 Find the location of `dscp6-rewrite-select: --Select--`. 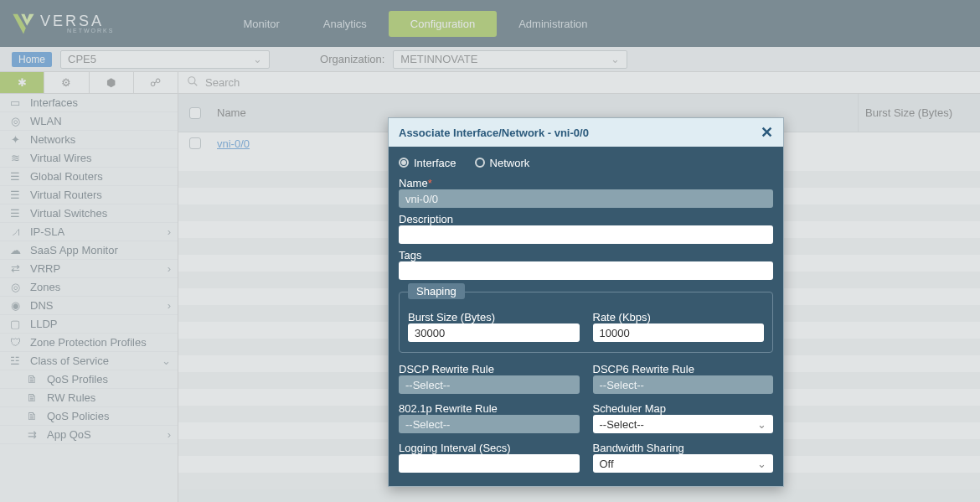

dscp6-rewrite-select: --Select-- is located at coordinates (683, 385).